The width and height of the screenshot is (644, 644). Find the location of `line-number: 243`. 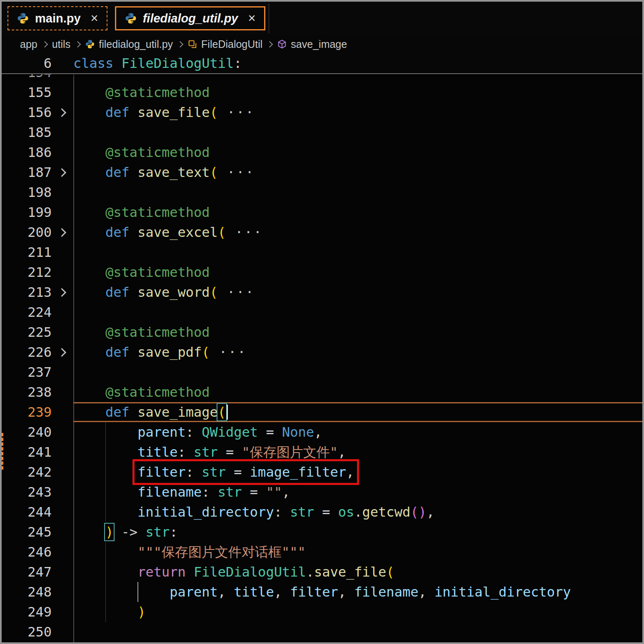

line-number: 243 is located at coordinates (27, 492).